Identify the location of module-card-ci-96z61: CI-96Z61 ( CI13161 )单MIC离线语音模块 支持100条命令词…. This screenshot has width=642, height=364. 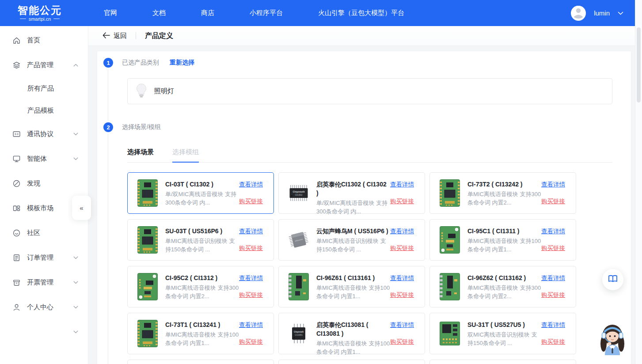
(352, 287).